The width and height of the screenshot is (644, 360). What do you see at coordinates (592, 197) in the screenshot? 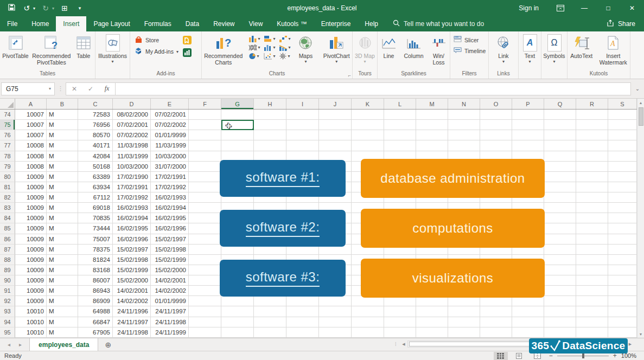
I see `cell-R82` at bounding box center [592, 197].